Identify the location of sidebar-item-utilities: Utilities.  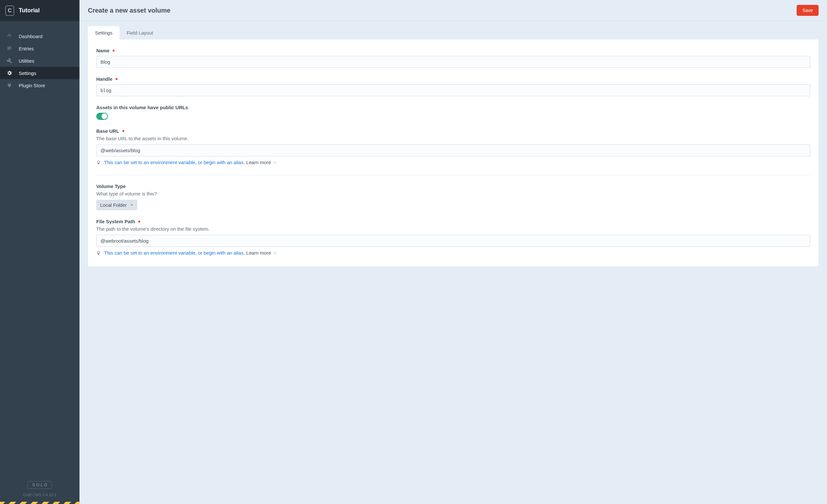
(40, 61).